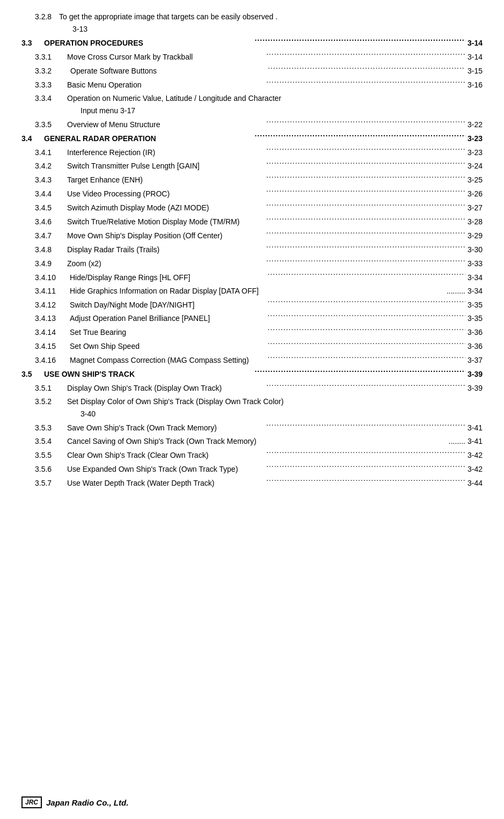 Image resolution: width=504 pixels, height=819 pixels. I want to click on page-3.5: 3-39, so click(474, 375).